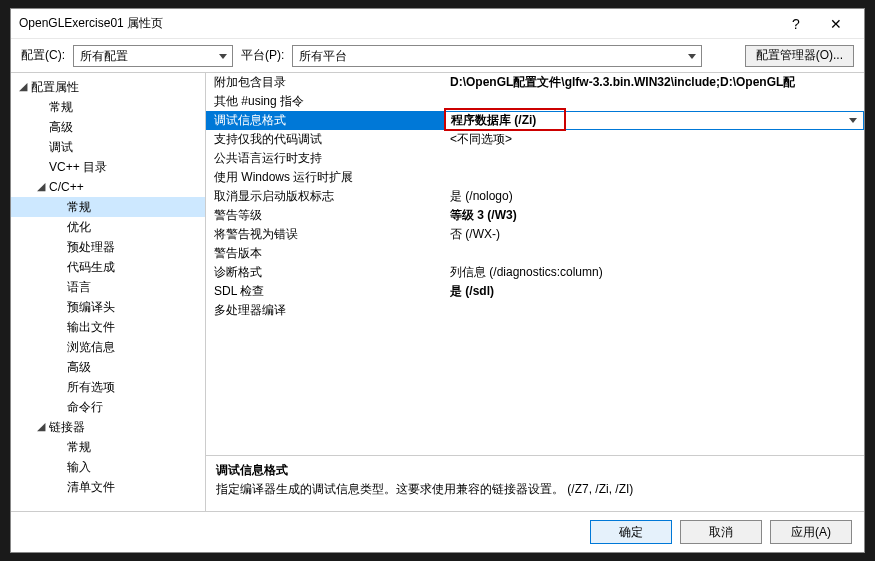 The image size is (875, 561). What do you see at coordinates (325, 102) in the screenshot?
I see `property-name: 其他 #using 指令` at bounding box center [325, 102].